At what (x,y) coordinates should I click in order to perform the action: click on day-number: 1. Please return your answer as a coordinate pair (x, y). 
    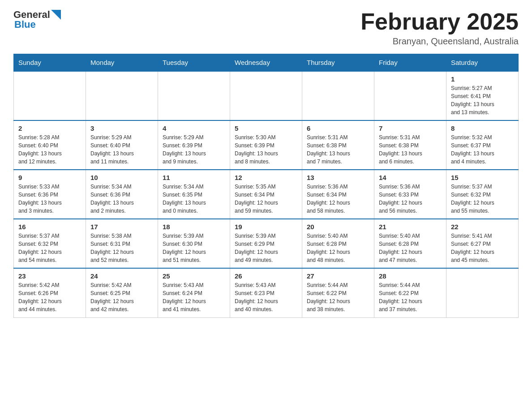
    Looking at the image, I should click on (482, 79).